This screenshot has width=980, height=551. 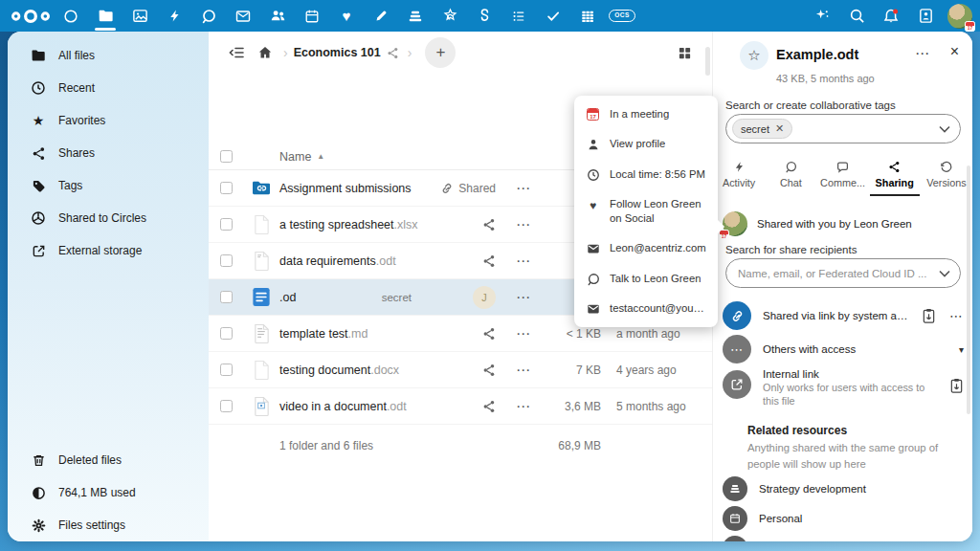 What do you see at coordinates (957, 316) in the screenshot?
I see `link-share-actions-icon: ⋯` at bounding box center [957, 316].